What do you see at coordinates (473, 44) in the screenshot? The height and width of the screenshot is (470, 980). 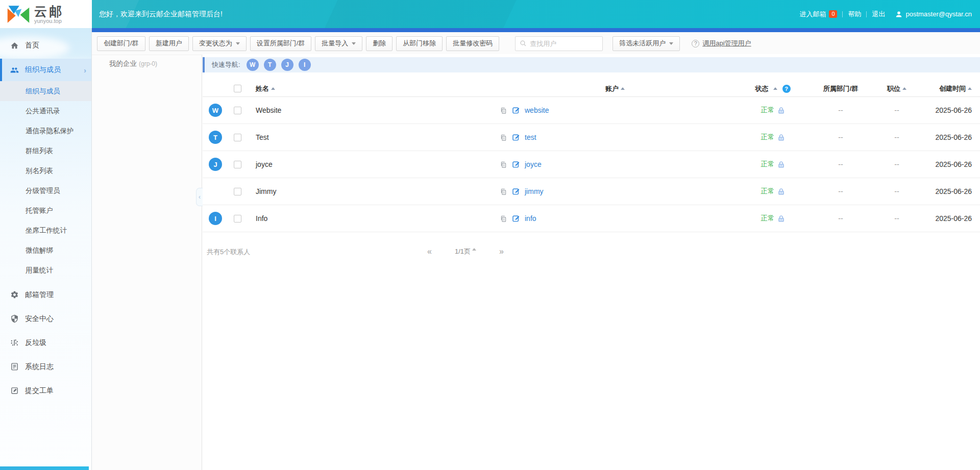 I see `batch-change-password-button: 批量修改密码` at bounding box center [473, 44].